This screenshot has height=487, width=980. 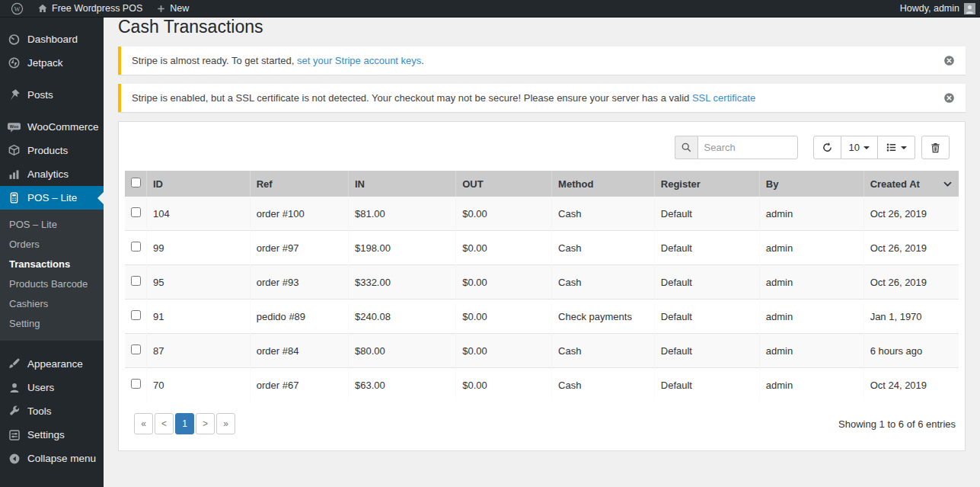 I want to click on submenu-item-cashiers: Cashiers, so click(x=56, y=303).